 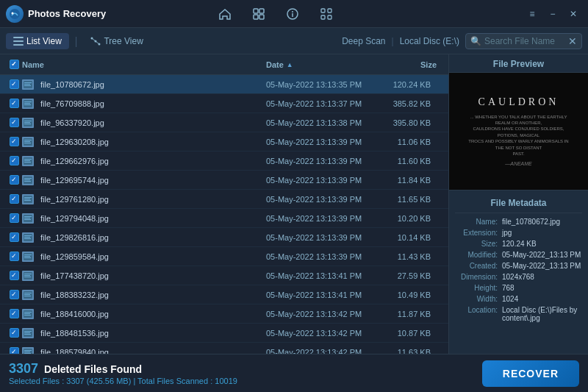 What do you see at coordinates (144, 65) in the screenshot?
I see `col-name-header: Name` at bounding box center [144, 65].